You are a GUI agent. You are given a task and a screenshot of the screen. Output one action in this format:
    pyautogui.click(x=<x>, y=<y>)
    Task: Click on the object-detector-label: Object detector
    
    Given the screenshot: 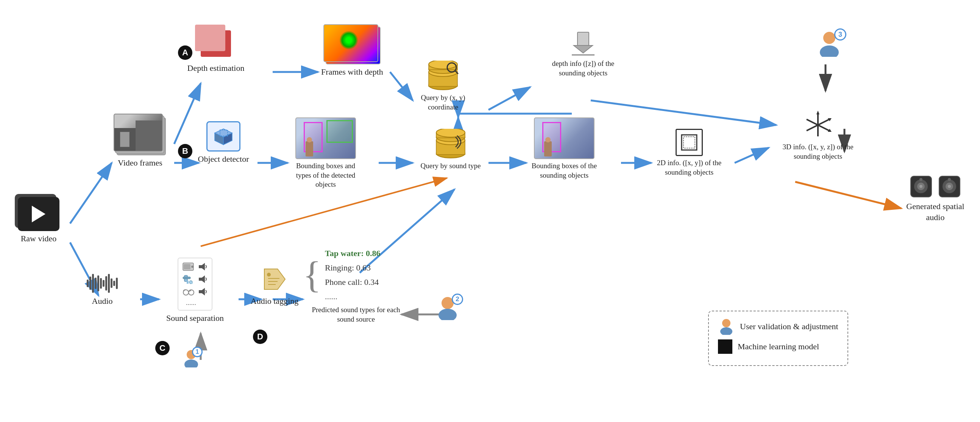 What is the action you would take?
    pyautogui.click(x=224, y=159)
    